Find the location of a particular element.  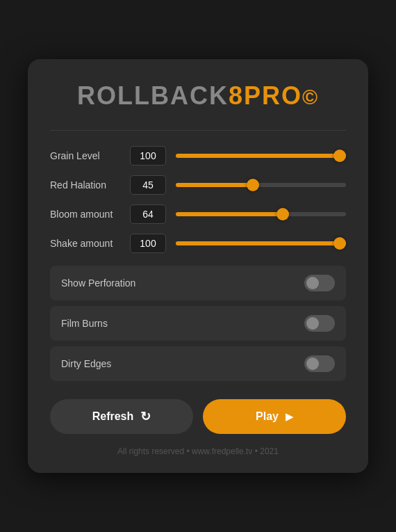

play-button: Play ▶ is located at coordinates (274, 417).